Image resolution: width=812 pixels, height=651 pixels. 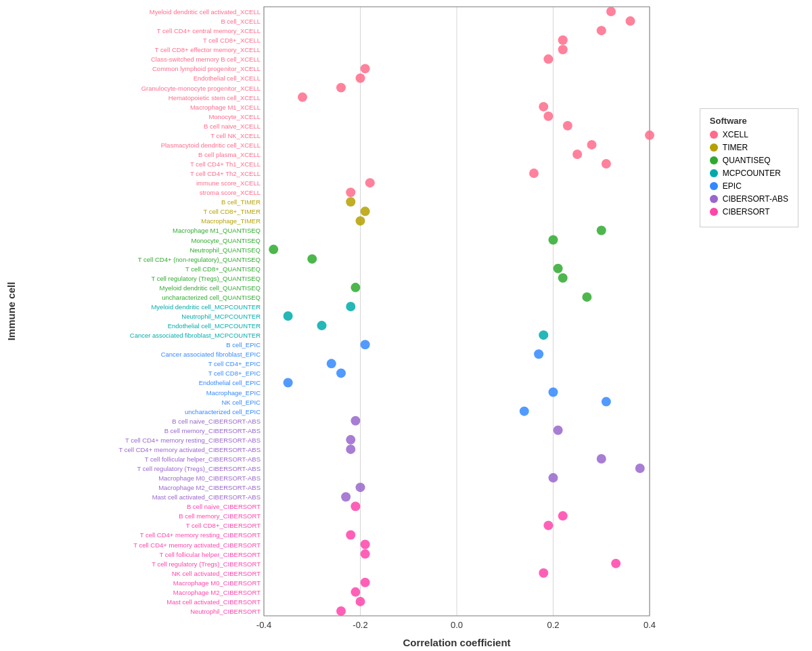 What do you see at coordinates (206, 60) in the screenshot?
I see `y-label: Class-switched memory B cell_XCELL` at bounding box center [206, 60].